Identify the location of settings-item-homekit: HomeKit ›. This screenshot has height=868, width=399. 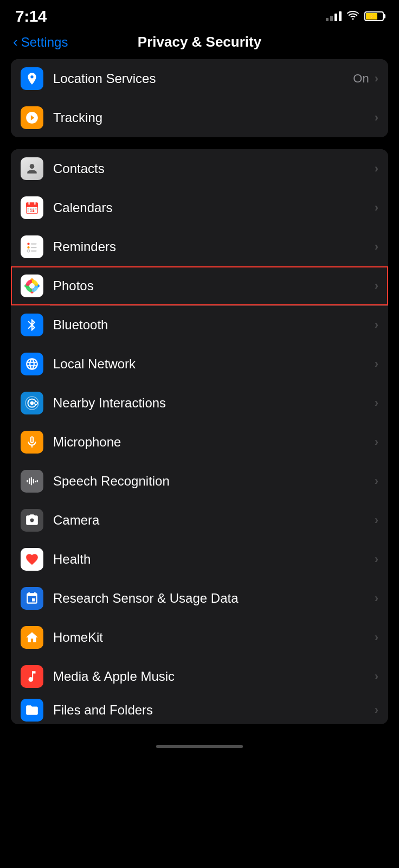
(200, 637).